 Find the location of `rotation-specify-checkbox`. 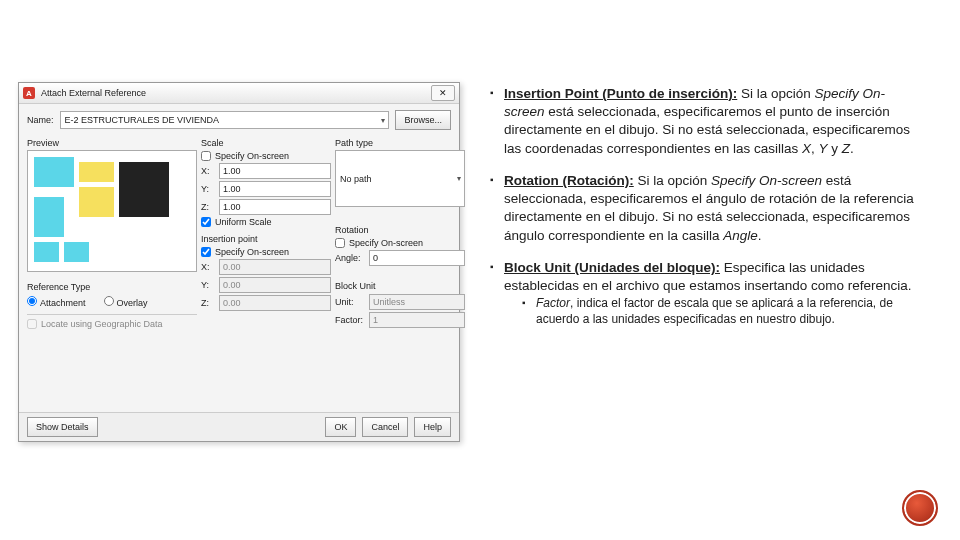

rotation-specify-checkbox is located at coordinates (340, 243).